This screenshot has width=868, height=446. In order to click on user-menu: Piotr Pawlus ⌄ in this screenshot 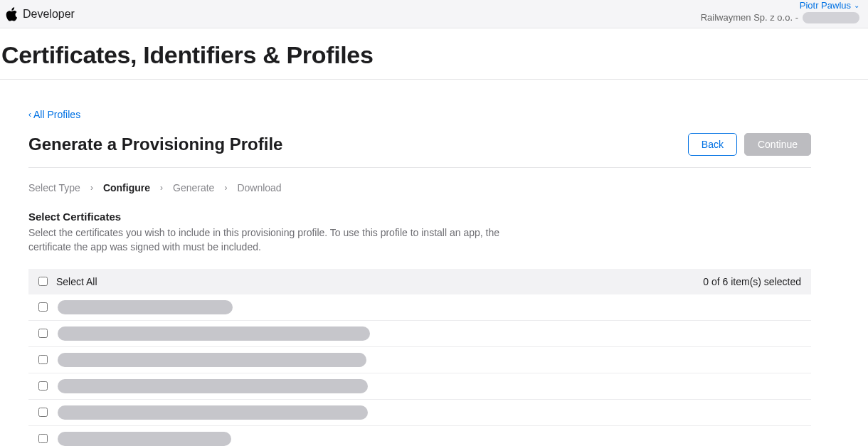, I will do `click(830, 6)`.